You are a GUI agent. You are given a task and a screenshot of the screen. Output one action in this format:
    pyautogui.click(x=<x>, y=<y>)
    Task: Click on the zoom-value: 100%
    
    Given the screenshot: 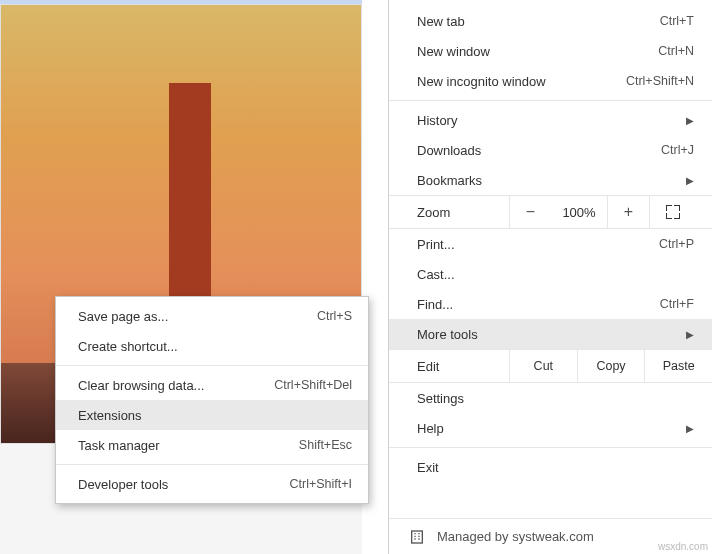 What is the action you would take?
    pyautogui.click(x=579, y=212)
    